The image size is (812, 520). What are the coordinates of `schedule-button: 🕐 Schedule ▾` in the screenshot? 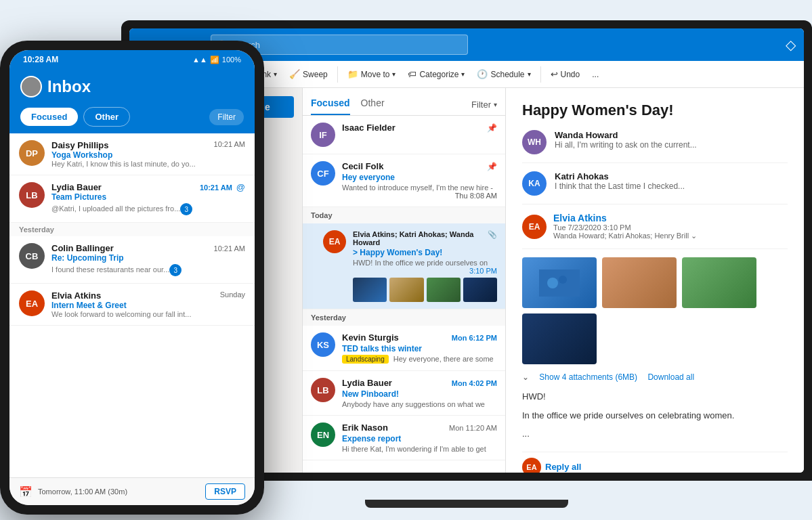 It's located at (504, 74).